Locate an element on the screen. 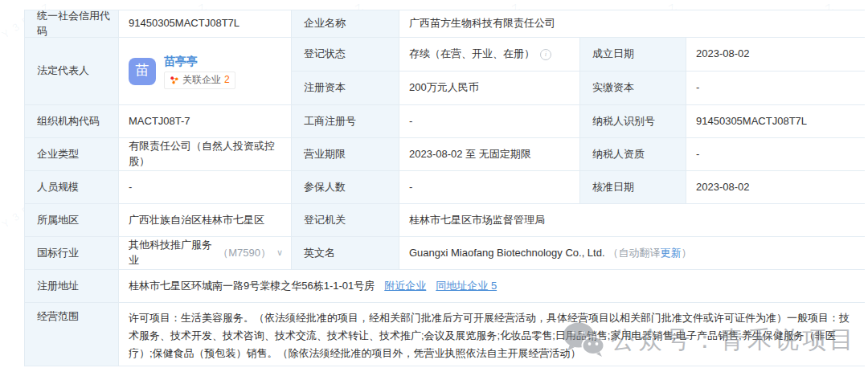 The width and height of the screenshot is (868, 372). related-companies-icon is located at coordinates (174, 80).